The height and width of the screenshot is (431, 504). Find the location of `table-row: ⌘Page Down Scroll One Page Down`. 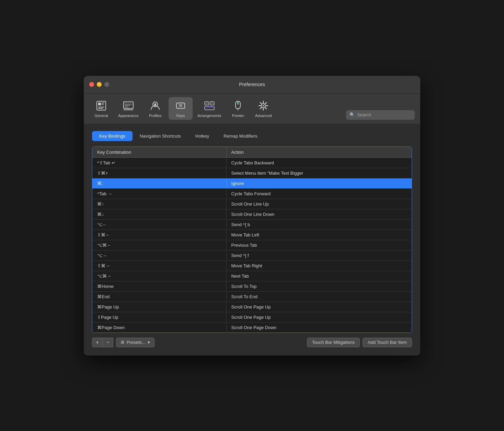

table-row: ⌘Page Down Scroll One Page Down is located at coordinates (252, 327).